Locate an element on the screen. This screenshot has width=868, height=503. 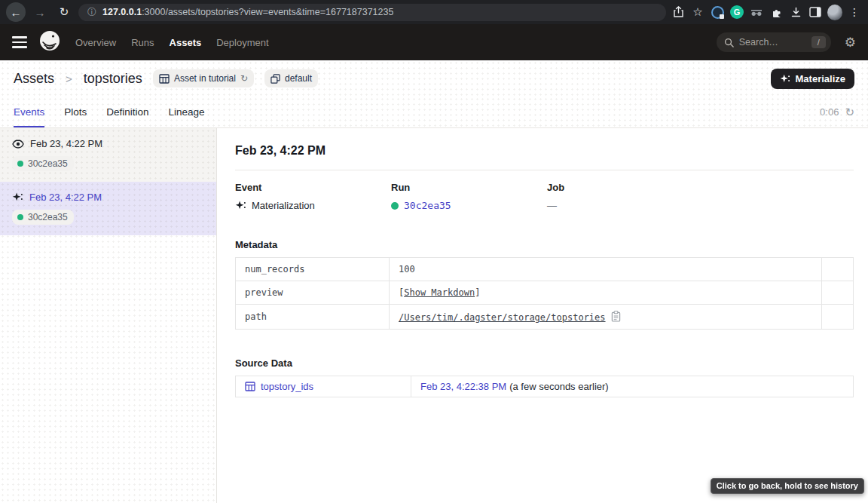
source-asset-cell: topstory_ids is located at coordinates (324, 387).